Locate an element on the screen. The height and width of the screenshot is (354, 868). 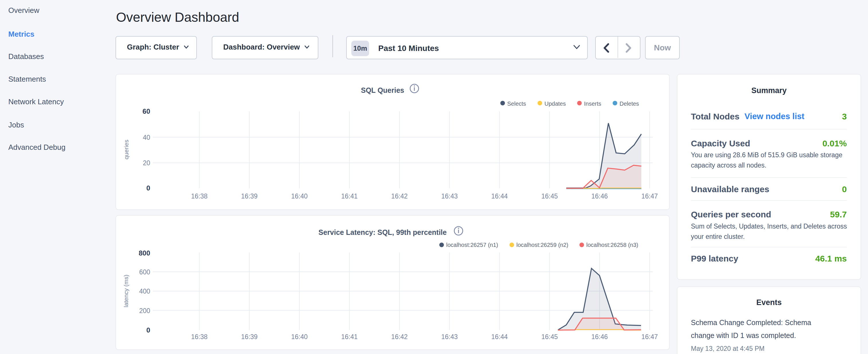
svg-text: Selects is located at coordinates (517, 104).